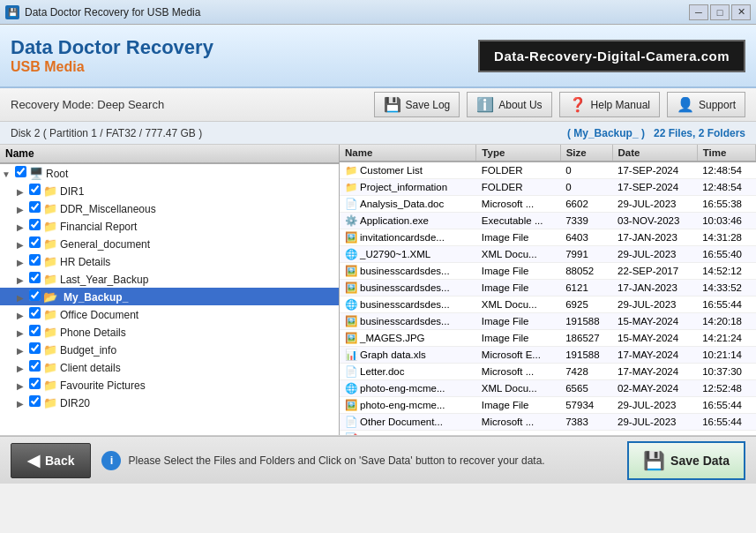  What do you see at coordinates (356, 12) in the screenshot?
I see `title-text: Data Doctor Recovery for USB Media` at bounding box center [356, 12].